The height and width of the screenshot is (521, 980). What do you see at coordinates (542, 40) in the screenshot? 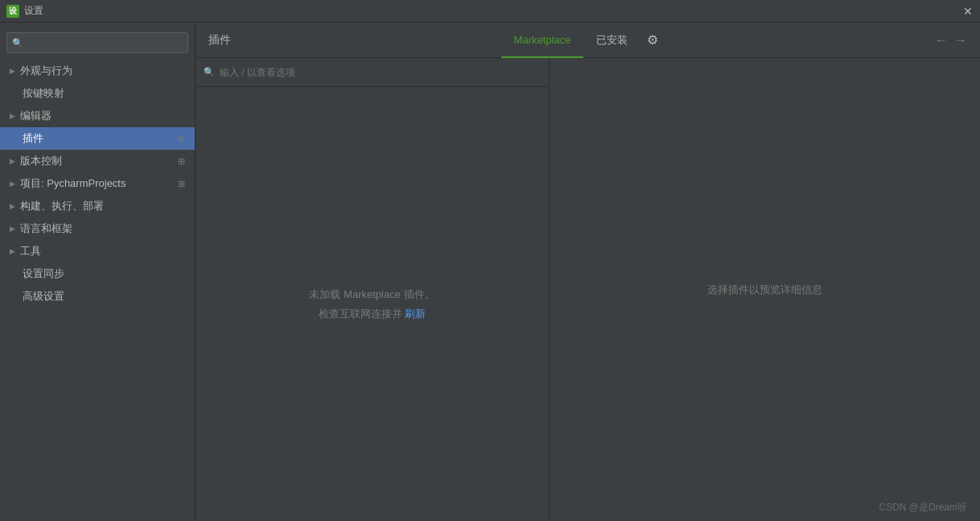
I see `tab-marketplace: Marketplace` at bounding box center [542, 40].